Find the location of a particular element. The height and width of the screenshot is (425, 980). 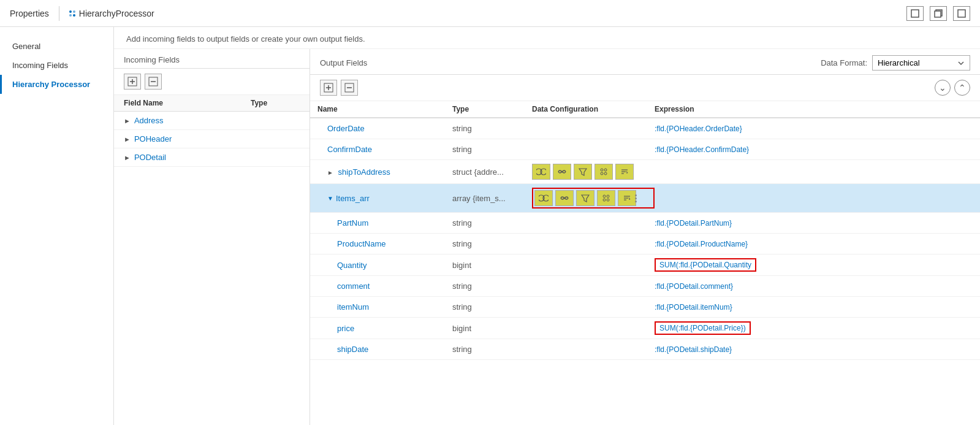

sidebar: General Incoming Fields Hierarchy Proces… is located at coordinates (57, 226).